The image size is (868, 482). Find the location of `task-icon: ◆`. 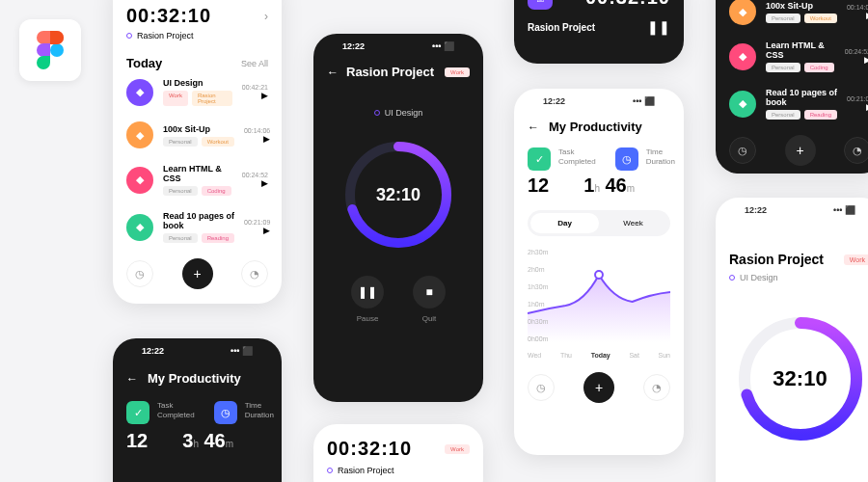

task-icon: ◆ is located at coordinates (743, 57).